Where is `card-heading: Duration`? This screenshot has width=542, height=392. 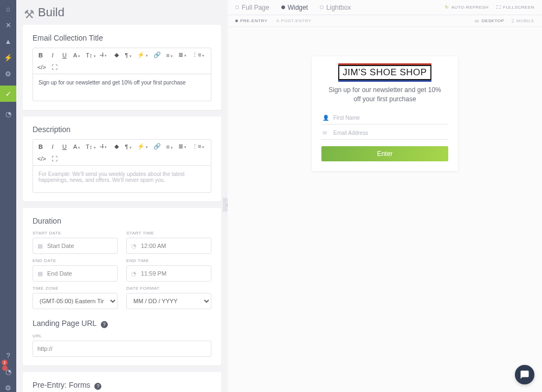
card-heading: Duration is located at coordinates (122, 221).